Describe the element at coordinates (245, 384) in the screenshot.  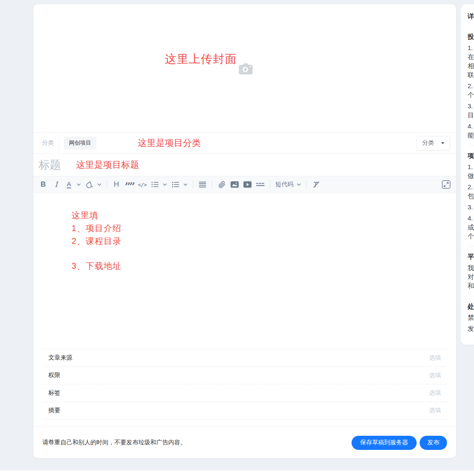
I see `extra-fields: 文章来源 选填 权限 选填 标签 选填 摘要 选填` at that location.